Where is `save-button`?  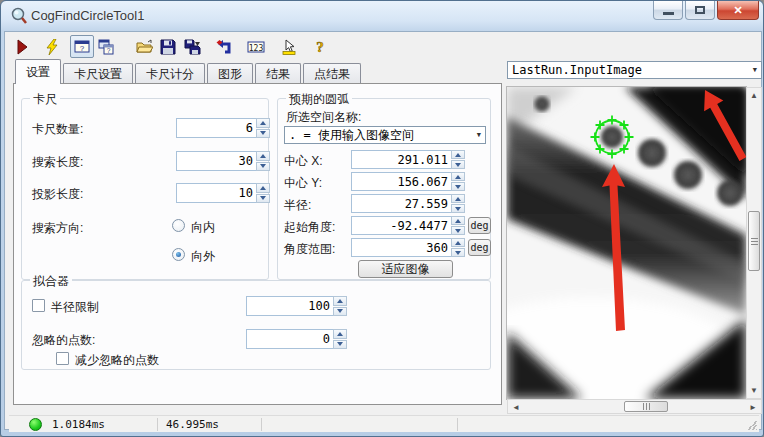 save-button is located at coordinates (168, 46).